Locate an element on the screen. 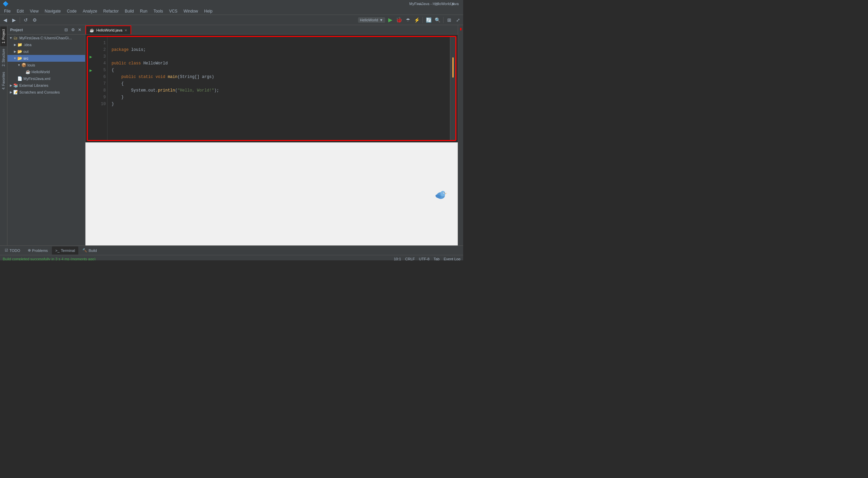  encoding: UTF-8 is located at coordinates (425, 259).